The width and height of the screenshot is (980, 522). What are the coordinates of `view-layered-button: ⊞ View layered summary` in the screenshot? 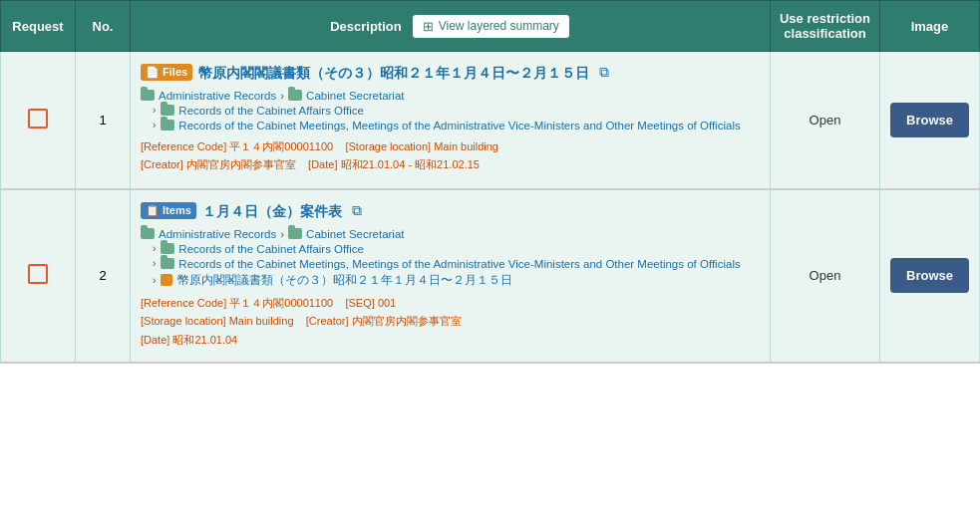 It's located at (490, 26).